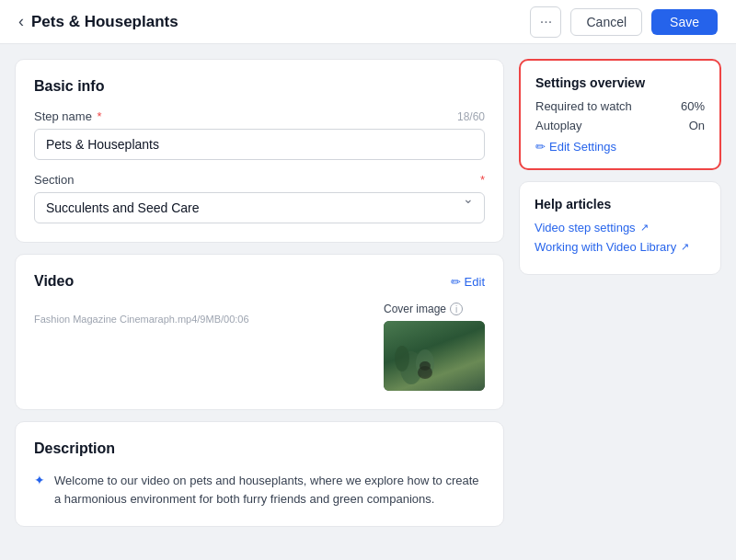 Image resolution: width=736 pixels, height=560 pixels. I want to click on save-button: Save, so click(684, 22).